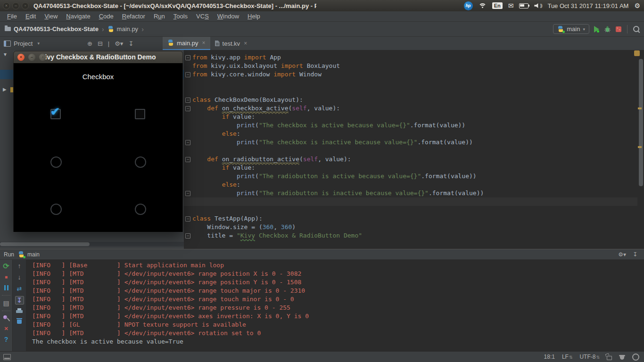 This screenshot has height=362, width=644. What do you see at coordinates (6, 266) in the screenshot?
I see `rerun-icon: ⟳` at bounding box center [6, 266].